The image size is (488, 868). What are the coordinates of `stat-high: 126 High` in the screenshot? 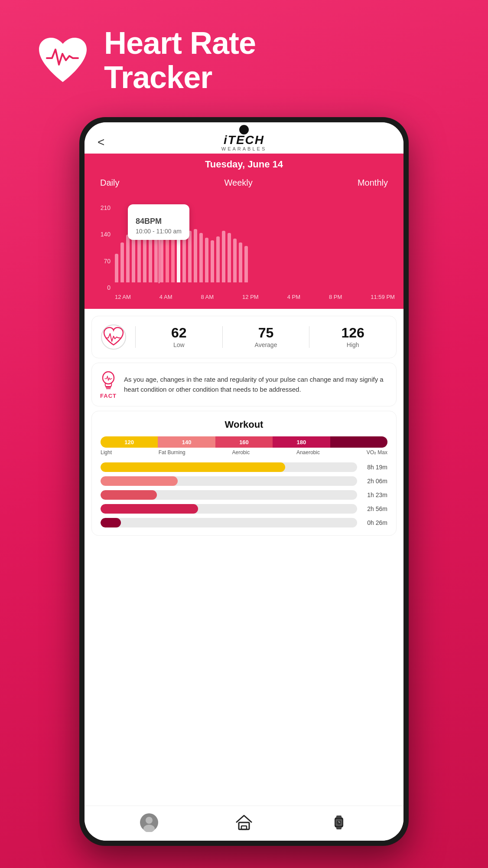 It's located at (353, 337).